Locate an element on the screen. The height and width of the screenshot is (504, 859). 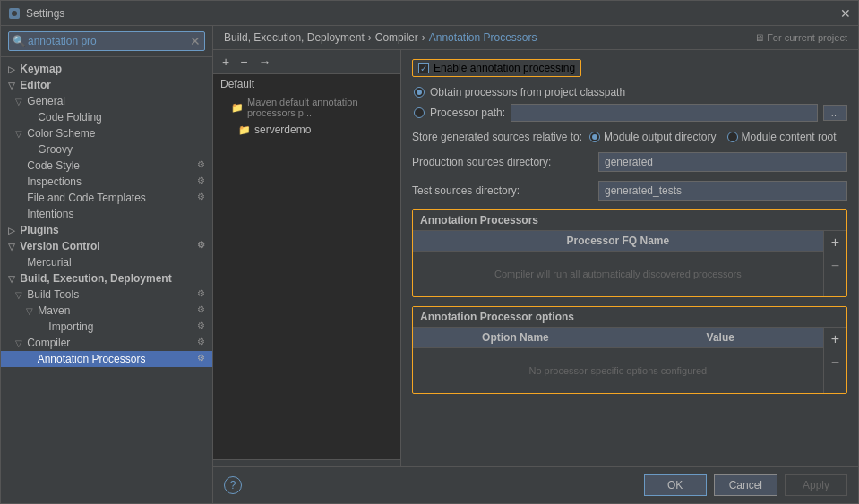
breadcrumb-part1: Build, Execution, Deployment is located at coordinates (294, 38).